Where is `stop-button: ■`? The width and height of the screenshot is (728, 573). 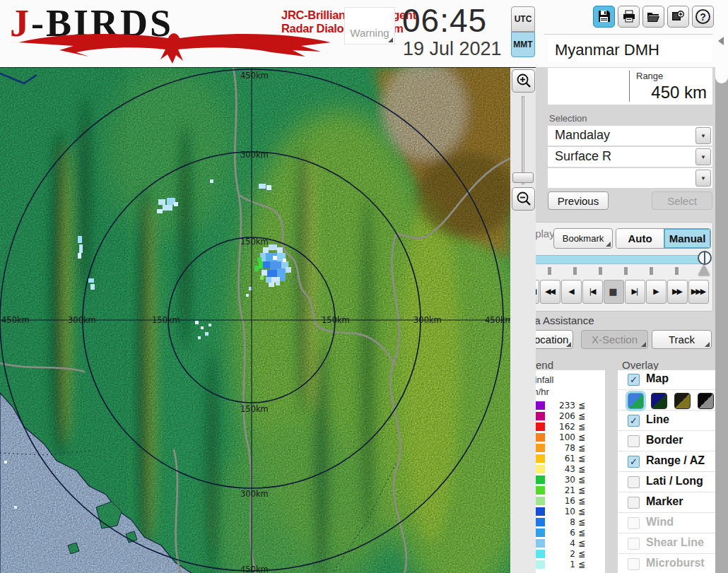
stop-button: ■ is located at coordinates (613, 292).